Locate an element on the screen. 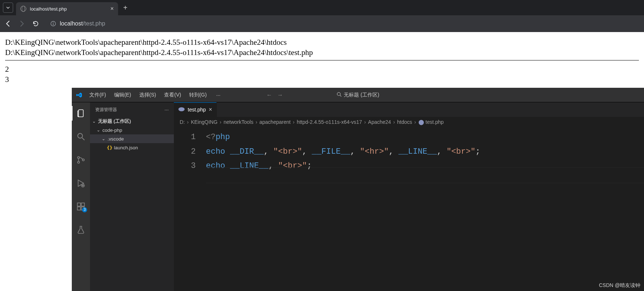 The height and width of the screenshot is (291, 644). crumb: httpd-2.4.55-o111s-x64-vs17 is located at coordinates (329, 122).